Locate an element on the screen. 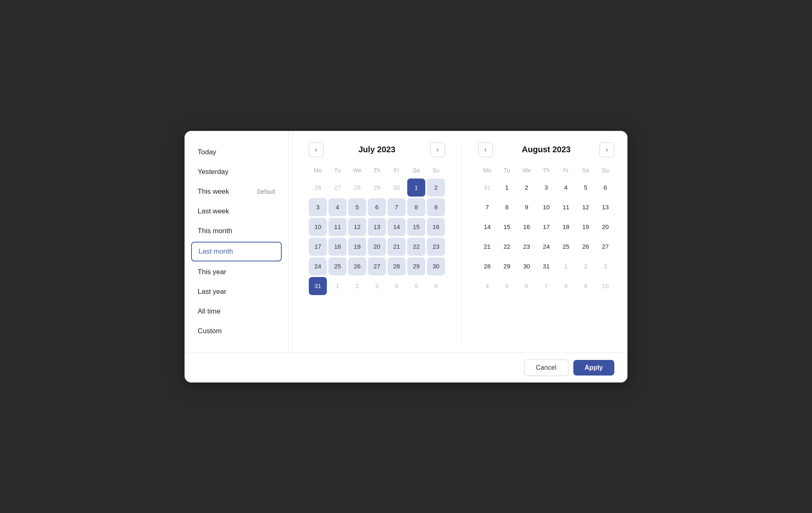  cancel-button: Cancel is located at coordinates (546, 368).